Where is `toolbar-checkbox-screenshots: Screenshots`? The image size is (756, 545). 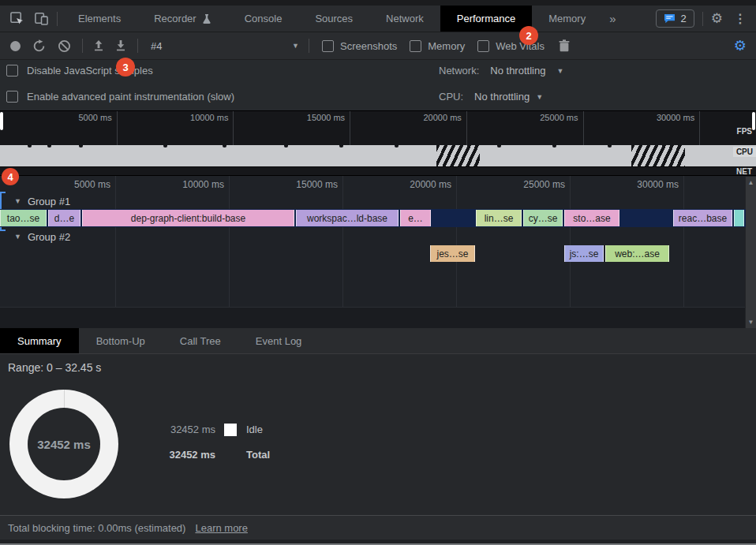
toolbar-checkbox-screenshots: Screenshots is located at coordinates (360, 46).